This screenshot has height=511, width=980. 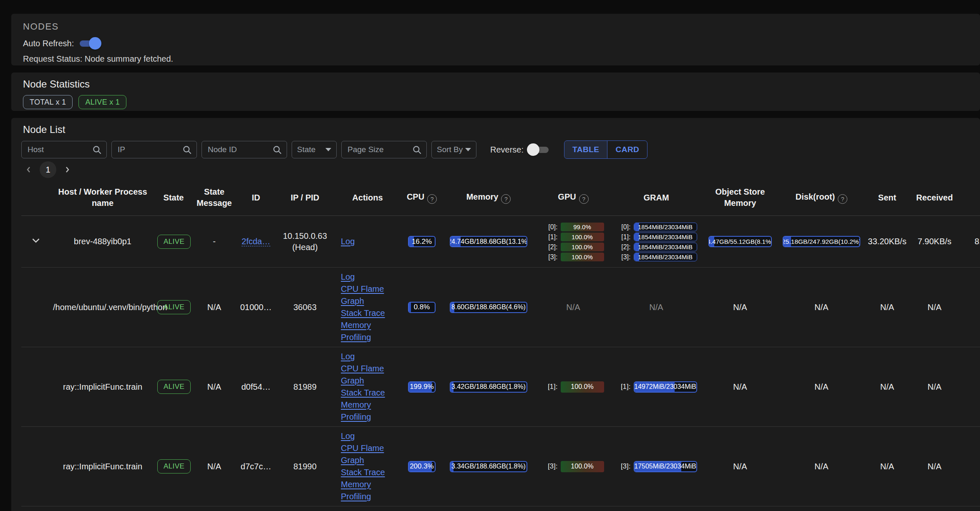 What do you see at coordinates (468, 150) in the screenshot?
I see `caret-down-icon` at bounding box center [468, 150].